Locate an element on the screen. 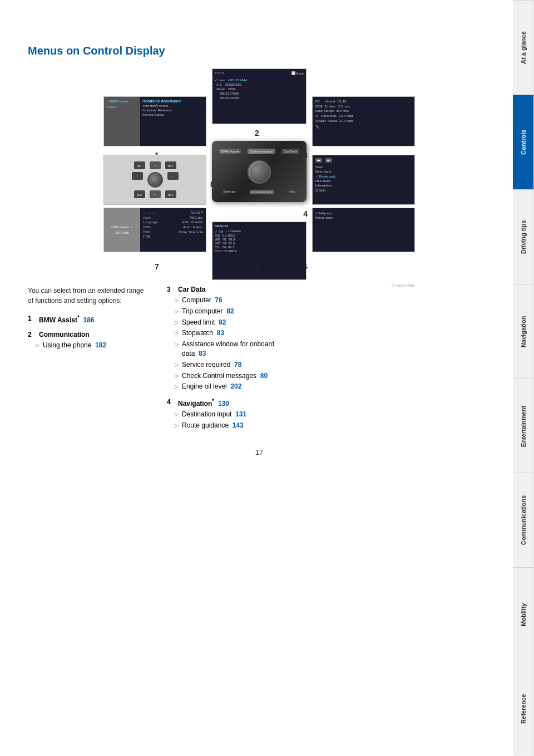 The height and width of the screenshot is (756, 534). intro-text: You can select from an extended range of… is located at coordinates (89, 296).